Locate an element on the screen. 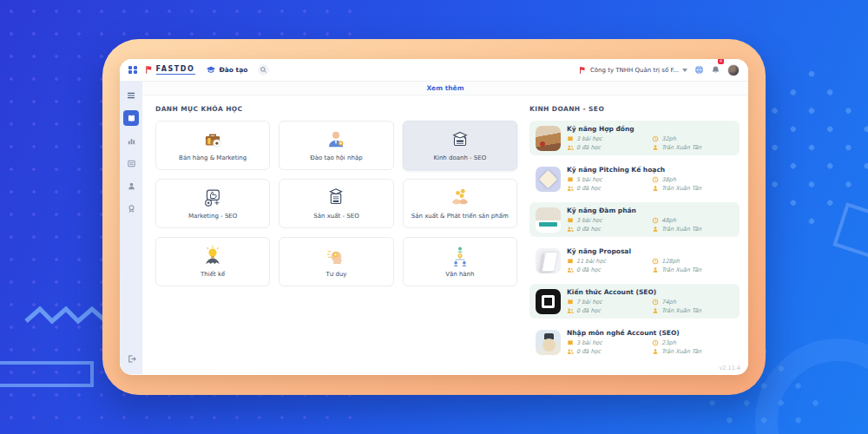  briefcase-icon is located at coordinates (213, 140).